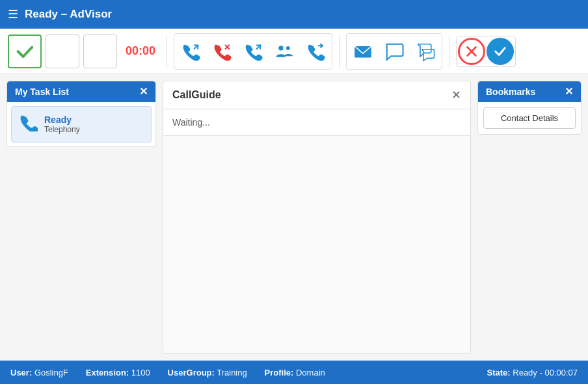 This screenshot has width=588, height=384. Describe the element at coordinates (394, 51) in the screenshot. I see `message-buttons-group` at that location.